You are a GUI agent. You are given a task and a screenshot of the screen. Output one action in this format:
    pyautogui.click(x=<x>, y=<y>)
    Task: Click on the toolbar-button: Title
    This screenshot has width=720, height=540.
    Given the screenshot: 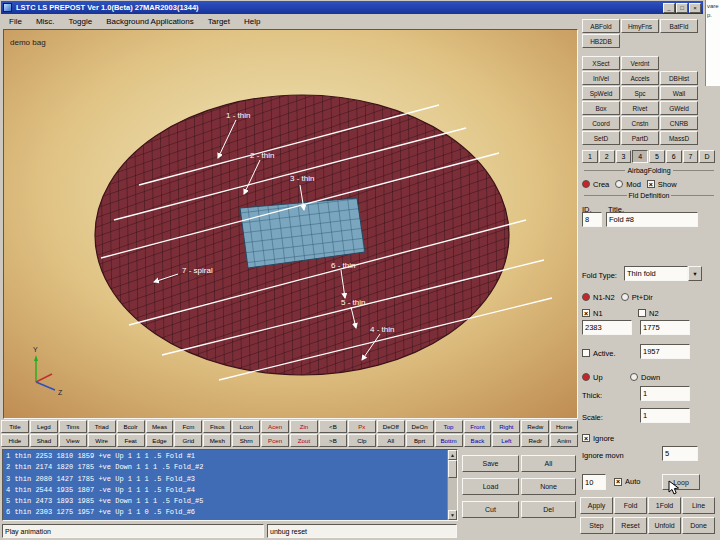 What is the action you would take?
    pyautogui.click(x=15, y=426)
    